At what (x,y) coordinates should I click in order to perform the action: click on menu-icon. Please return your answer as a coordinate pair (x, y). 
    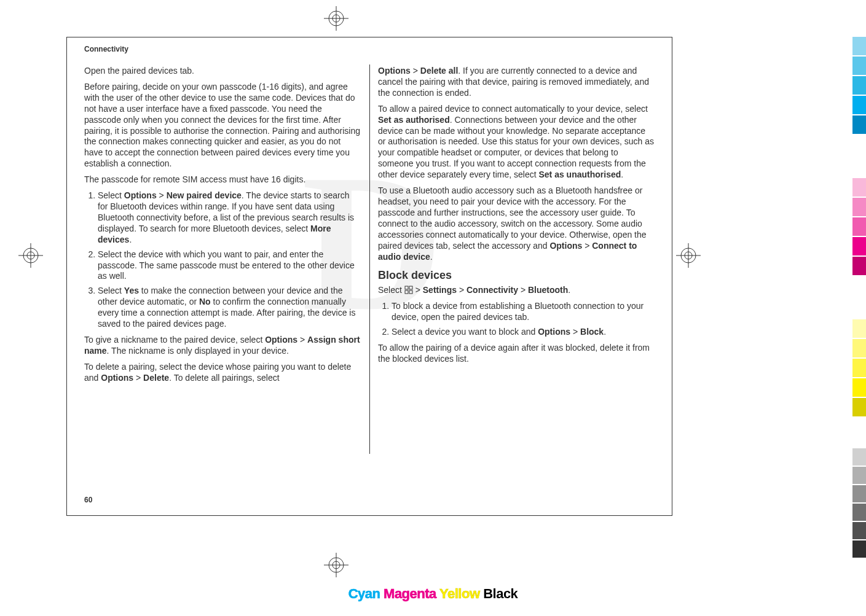
    Looking at the image, I should click on (409, 290).